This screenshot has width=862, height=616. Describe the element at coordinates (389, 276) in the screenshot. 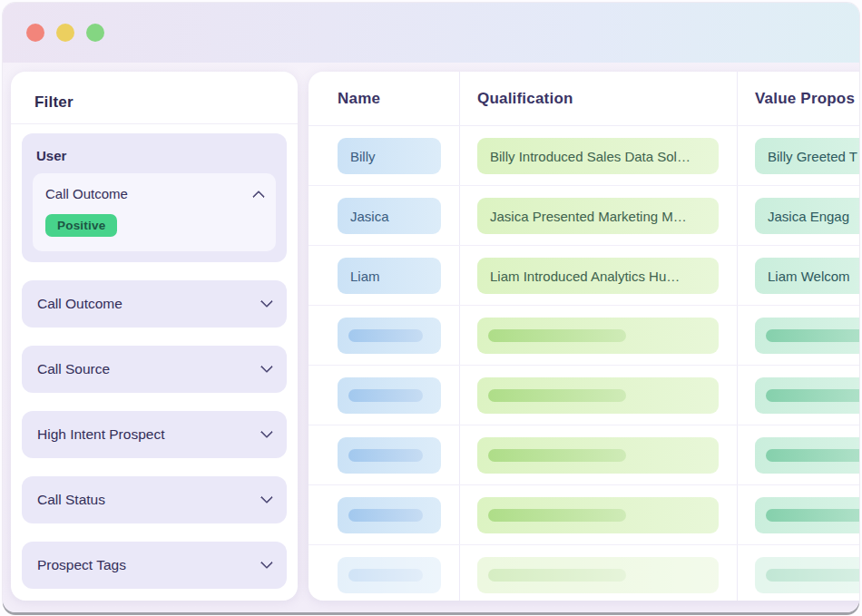

I see `name-cell: Liam` at that location.